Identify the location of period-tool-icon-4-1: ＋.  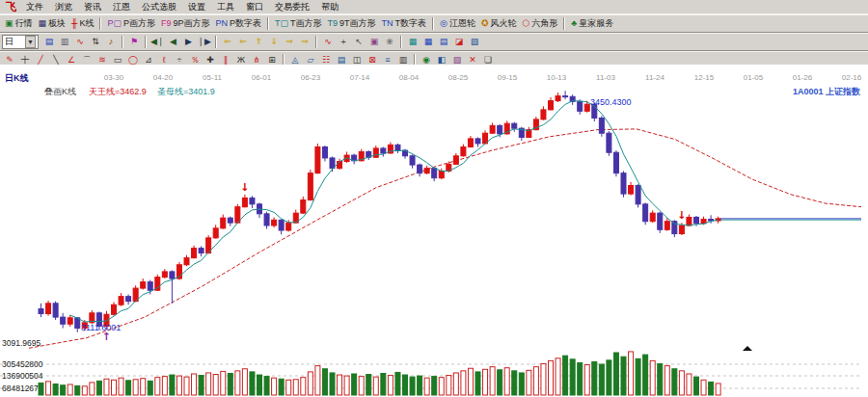
(343, 42).